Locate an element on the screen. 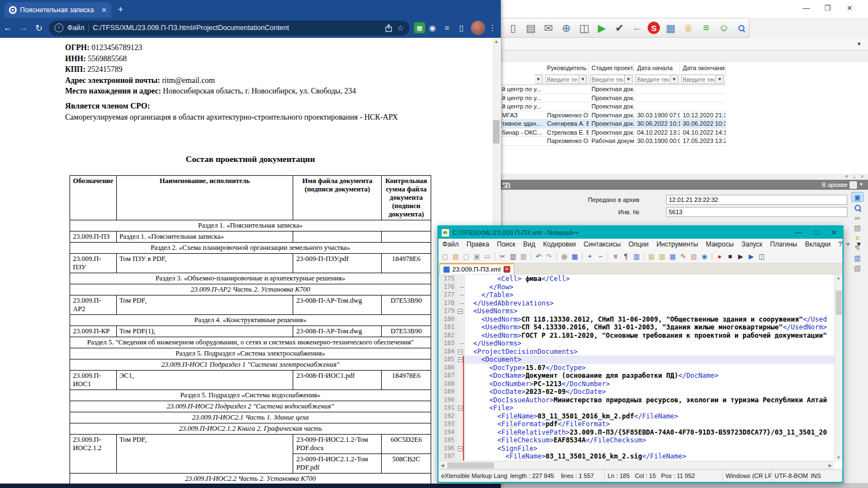  globe-icon: ⊕ is located at coordinates (566, 28).